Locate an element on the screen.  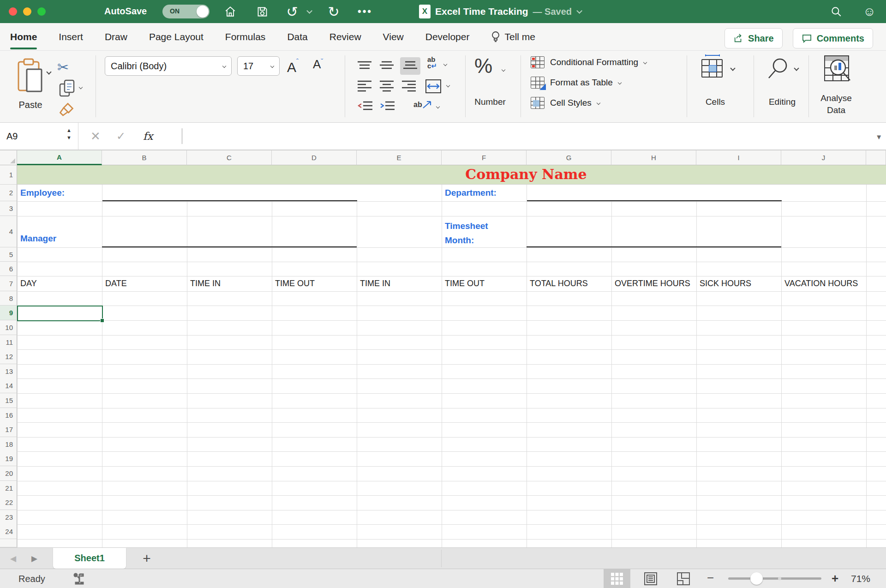
row-header-16: 16 is located at coordinates (8, 415).